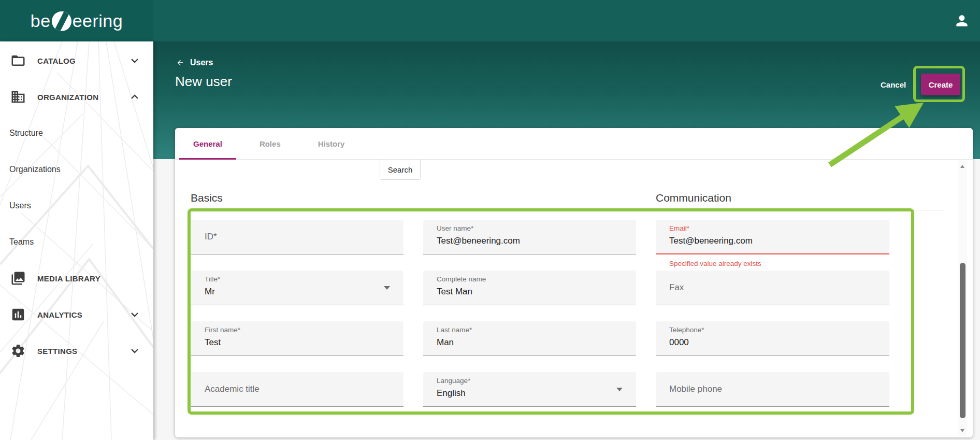 Image resolution: width=980 pixels, height=440 pixels. I want to click on media-library-icon, so click(18, 278).